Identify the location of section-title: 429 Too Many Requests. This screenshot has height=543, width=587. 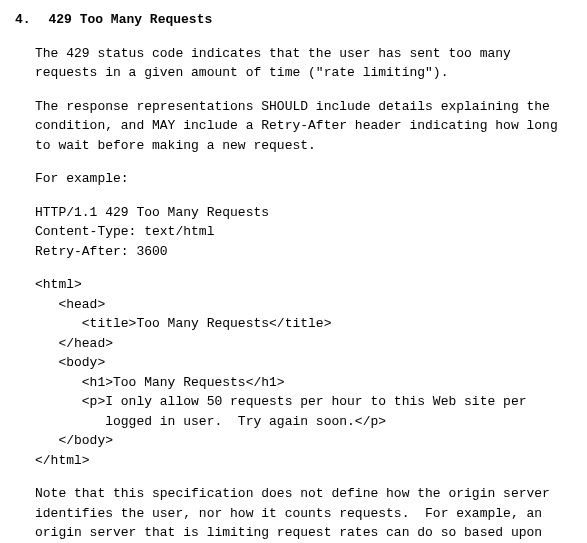
(130, 20).